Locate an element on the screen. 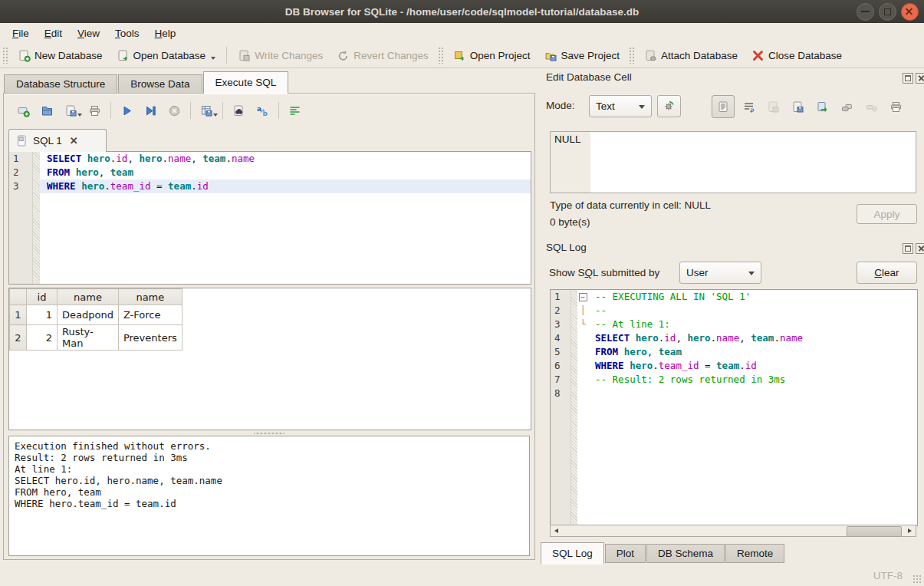 The image size is (924, 586). row-header: 1 is located at coordinates (18, 315).